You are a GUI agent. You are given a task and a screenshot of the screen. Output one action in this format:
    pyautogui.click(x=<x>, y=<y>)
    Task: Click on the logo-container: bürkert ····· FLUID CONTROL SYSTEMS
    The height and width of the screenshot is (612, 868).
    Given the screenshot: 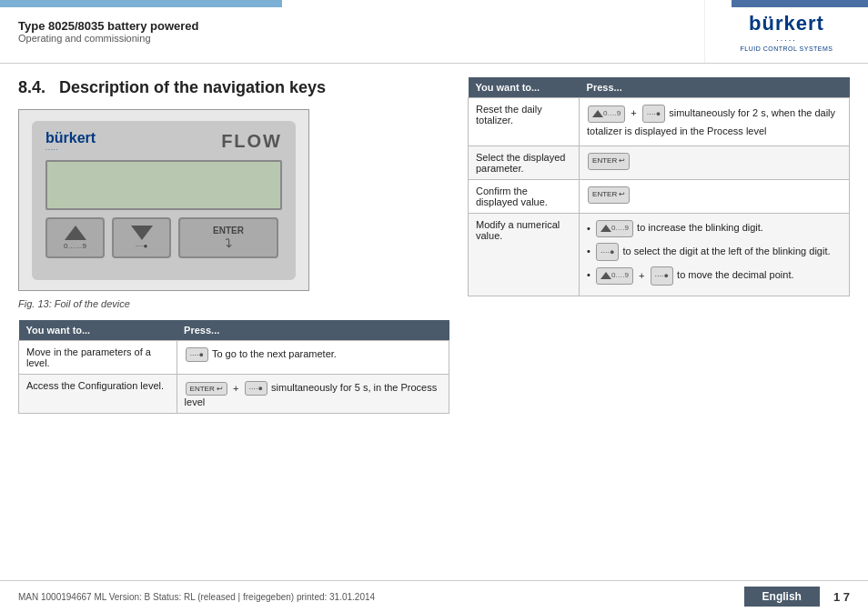 What is the action you would take?
    pyautogui.click(x=786, y=32)
    